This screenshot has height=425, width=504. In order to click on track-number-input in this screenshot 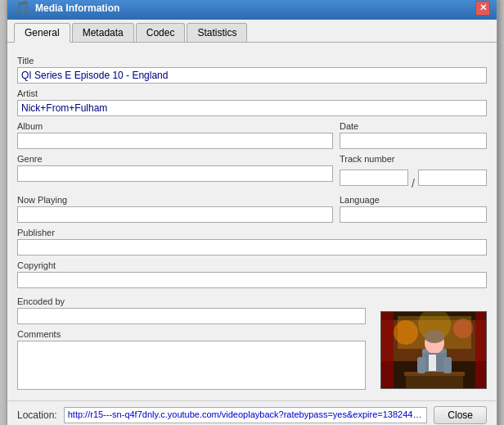, I will do `click(374, 178)`.